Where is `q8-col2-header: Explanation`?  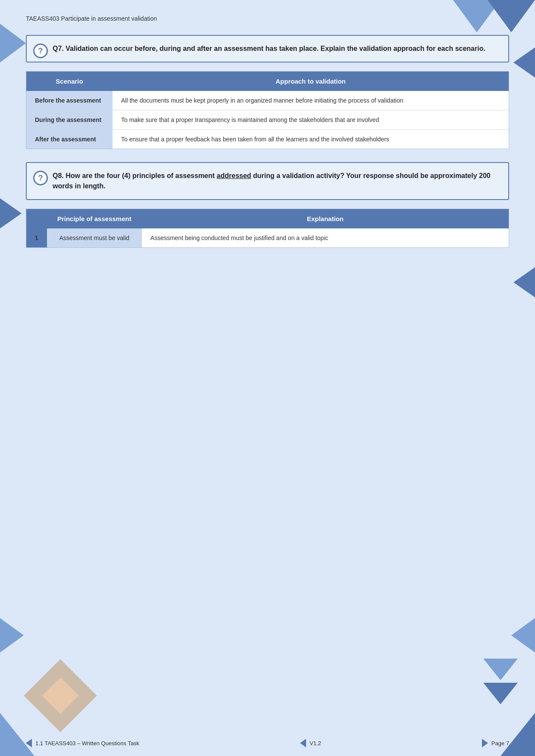 q8-col2-header: Explanation is located at coordinates (325, 219).